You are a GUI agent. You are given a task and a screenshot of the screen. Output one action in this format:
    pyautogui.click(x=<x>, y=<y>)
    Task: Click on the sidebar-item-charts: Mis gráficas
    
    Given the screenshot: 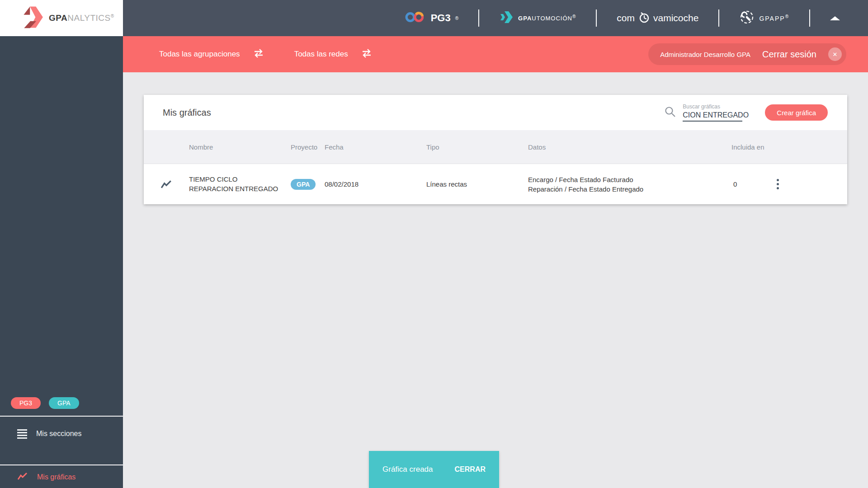 What is the action you would take?
    pyautogui.click(x=61, y=477)
    